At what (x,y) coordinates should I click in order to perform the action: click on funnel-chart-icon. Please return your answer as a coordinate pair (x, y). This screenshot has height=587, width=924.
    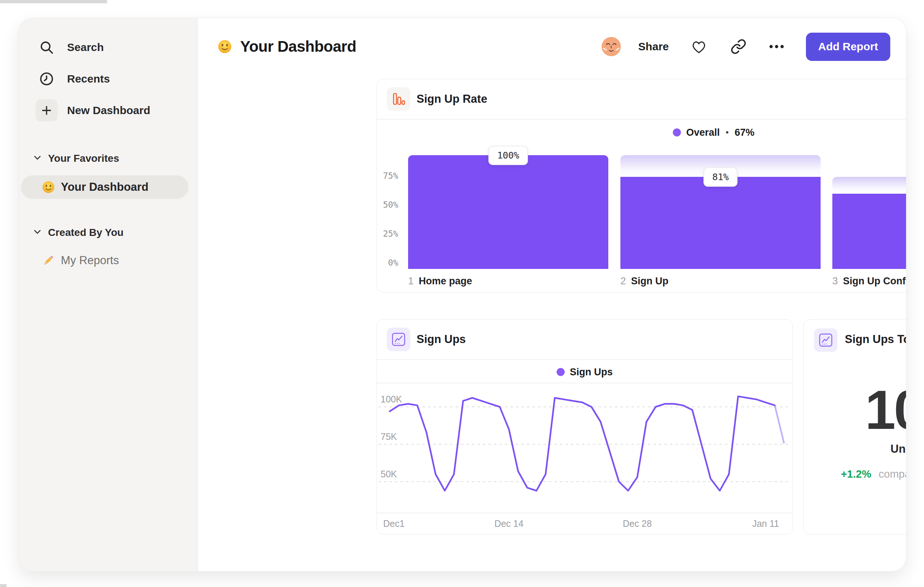
    Looking at the image, I should click on (398, 99).